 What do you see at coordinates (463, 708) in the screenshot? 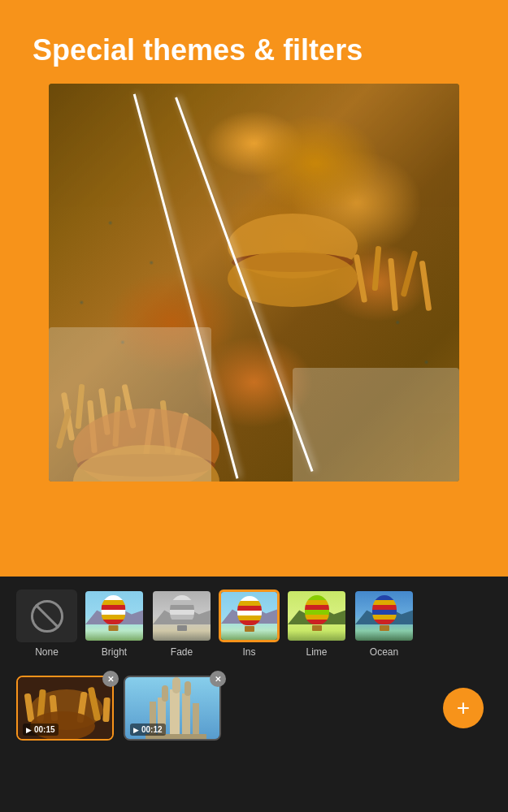
I see `add-clip-button: +` at bounding box center [463, 708].